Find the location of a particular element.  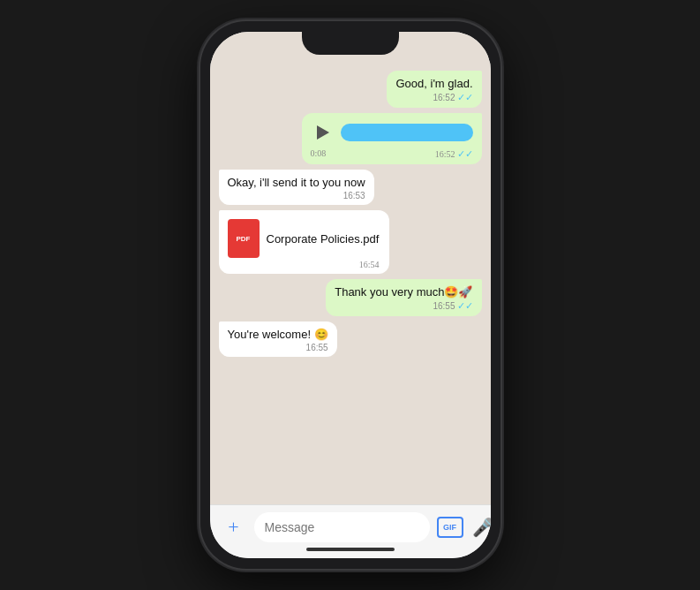

home-indicator is located at coordinates (350, 549).